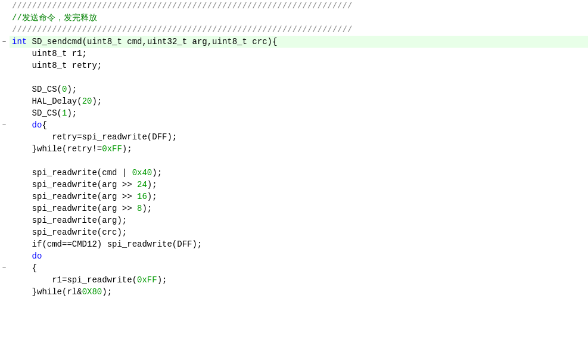  Describe the element at coordinates (299, 268) in the screenshot. I see `line-content: {` at that location.